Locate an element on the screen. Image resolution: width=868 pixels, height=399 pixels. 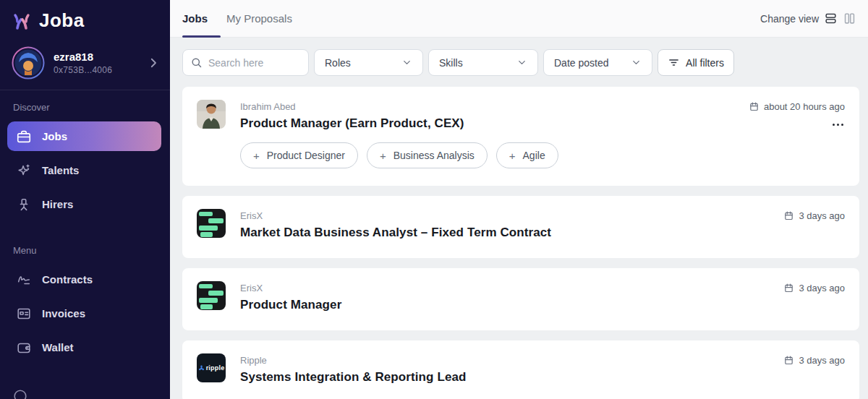
partial-bottom-icon is located at coordinates (20, 393).